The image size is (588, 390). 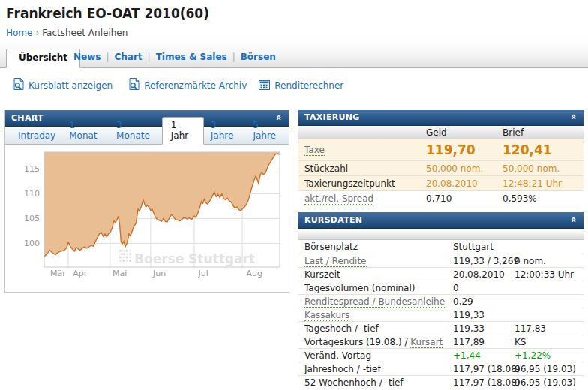 What do you see at coordinates (520, 199) in the screenshot?
I see `row-value-2: 0,593%` at bounding box center [520, 199].